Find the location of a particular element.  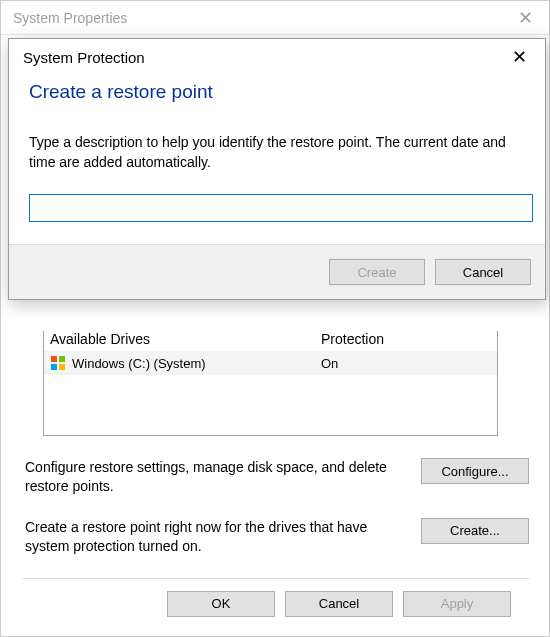

dialog-create-button: Create is located at coordinates (377, 272).